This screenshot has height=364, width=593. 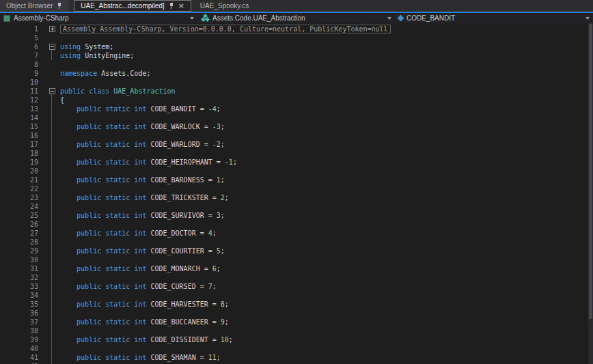 What do you see at coordinates (494, 18) in the screenshot?
I see `nav-member-dropdown: CODE_BANDIT` at bounding box center [494, 18].